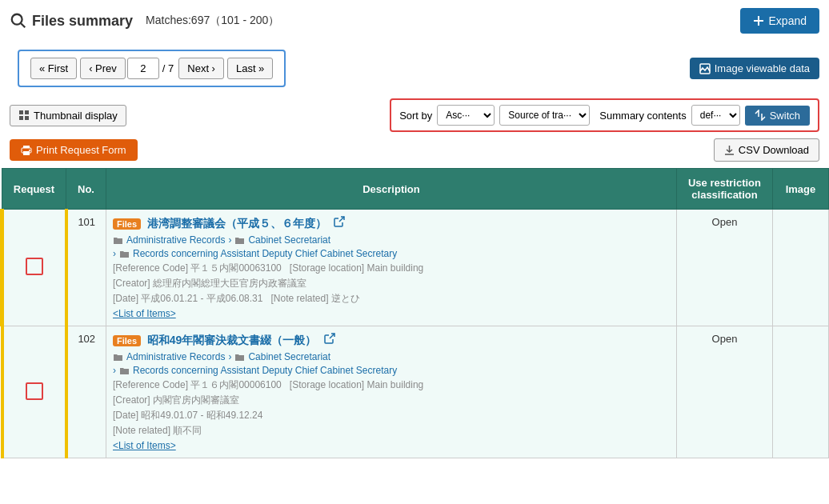  Describe the element at coordinates (213, 21) in the screenshot. I see `matches-count: Matches:697（101 - 200）` at that location.